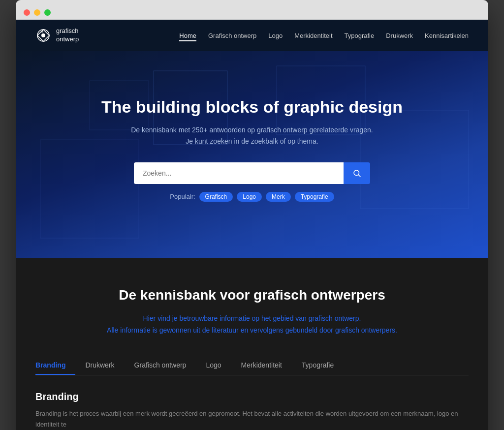  I want to click on tab-logo: Logo, so click(219, 366).